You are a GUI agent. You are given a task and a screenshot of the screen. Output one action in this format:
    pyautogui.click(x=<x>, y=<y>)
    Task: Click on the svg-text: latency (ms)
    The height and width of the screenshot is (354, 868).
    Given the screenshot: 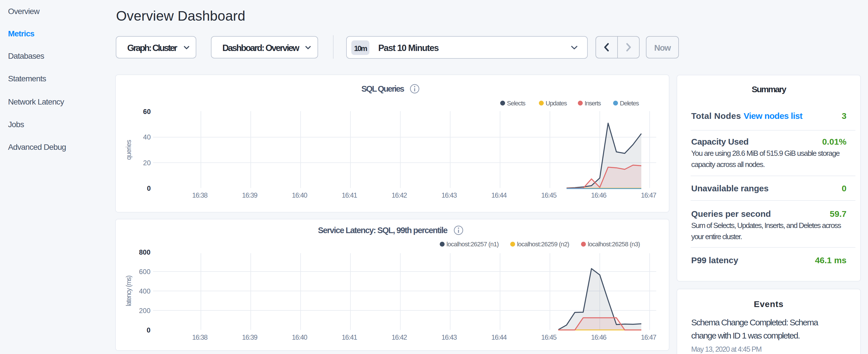 What is the action you would take?
    pyautogui.click(x=129, y=291)
    